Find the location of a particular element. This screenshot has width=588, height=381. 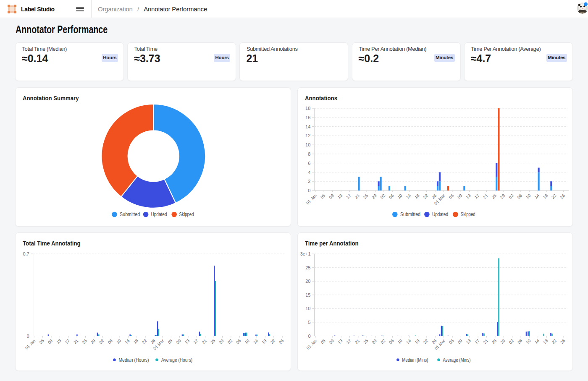

svg-text: Average (Mins) is located at coordinates (457, 360).